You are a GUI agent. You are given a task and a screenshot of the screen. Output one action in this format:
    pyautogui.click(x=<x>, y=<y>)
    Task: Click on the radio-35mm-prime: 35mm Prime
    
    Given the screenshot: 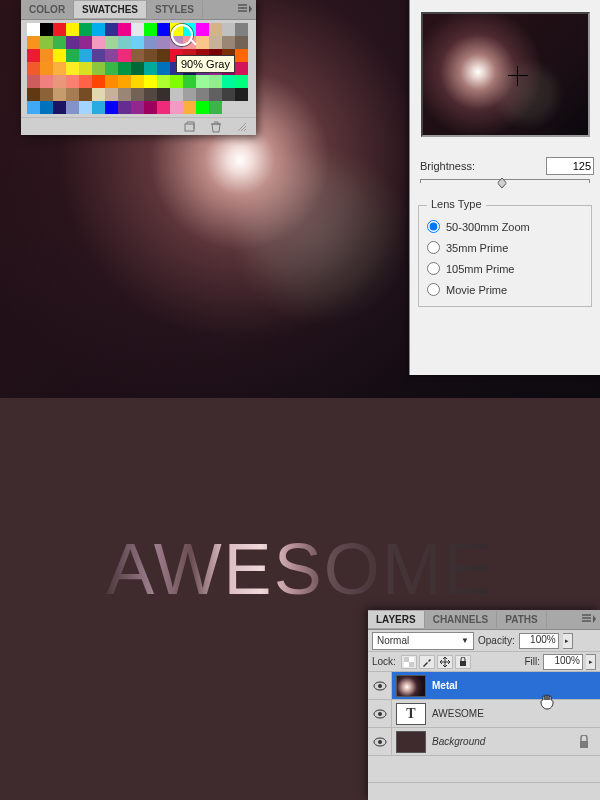 What is the action you would take?
    pyautogui.click(x=505, y=248)
    